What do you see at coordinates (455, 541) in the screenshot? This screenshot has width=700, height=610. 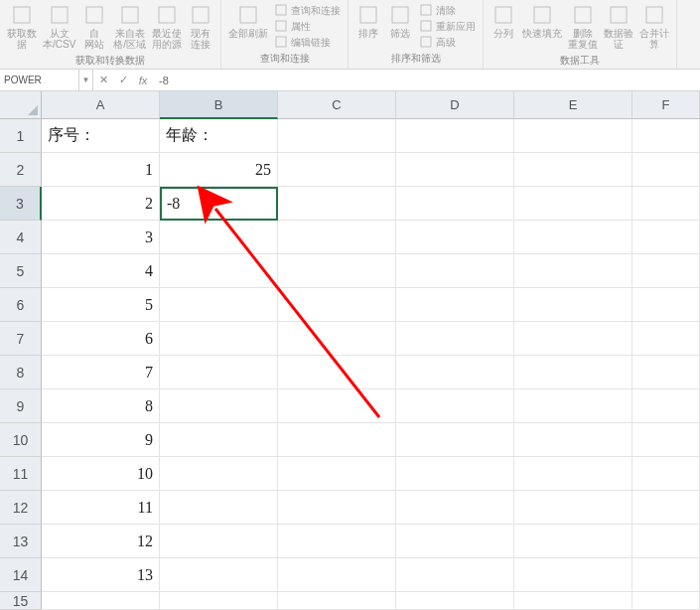 I see `cell-D13` at bounding box center [455, 541].